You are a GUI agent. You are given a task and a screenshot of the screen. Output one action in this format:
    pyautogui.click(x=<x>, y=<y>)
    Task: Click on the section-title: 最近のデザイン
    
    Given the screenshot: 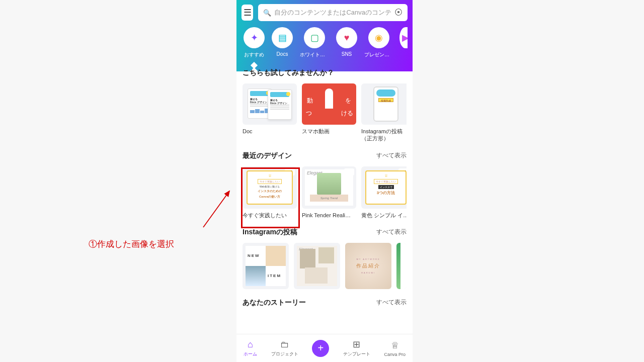 What is the action you would take?
    pyautogui.click(x=267, y=156)
    